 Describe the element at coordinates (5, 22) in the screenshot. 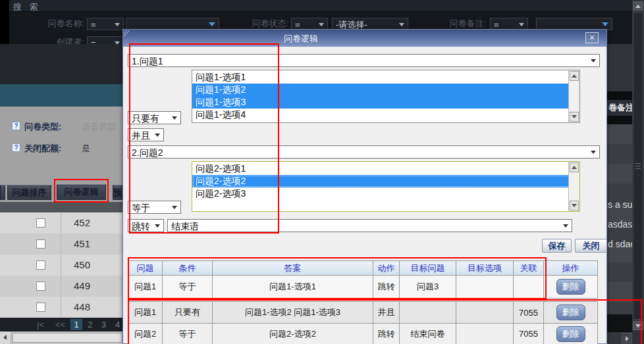

I see `left-edge-strip` at that location.